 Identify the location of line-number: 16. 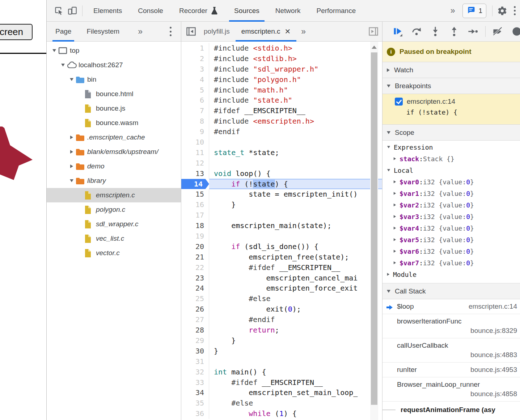
(195, 205).